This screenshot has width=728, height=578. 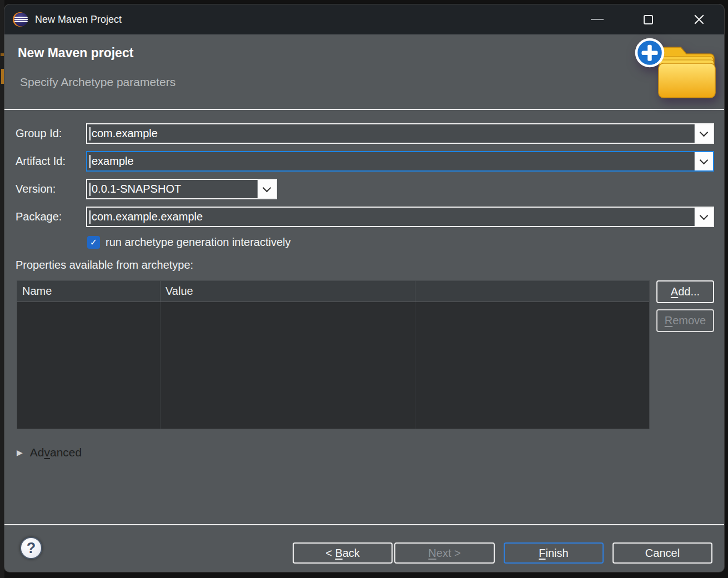 I want to click on background-window-edge, so click(x=2, y=289).